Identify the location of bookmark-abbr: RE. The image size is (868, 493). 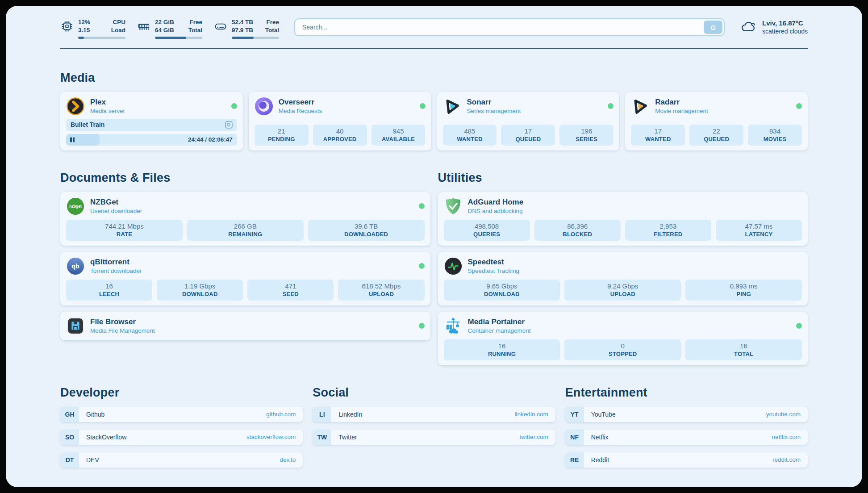
(575, 460).